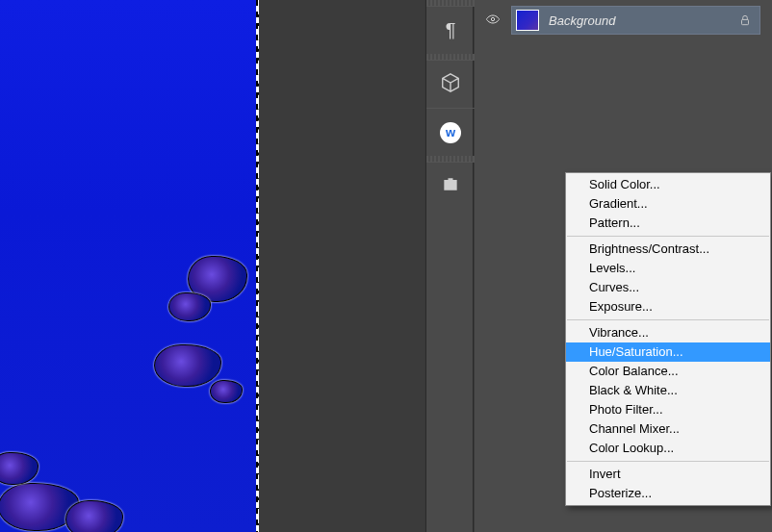 The image size is (772, 532). I want to click on menu-item-pattern: Pattern..., so click(668, 223).